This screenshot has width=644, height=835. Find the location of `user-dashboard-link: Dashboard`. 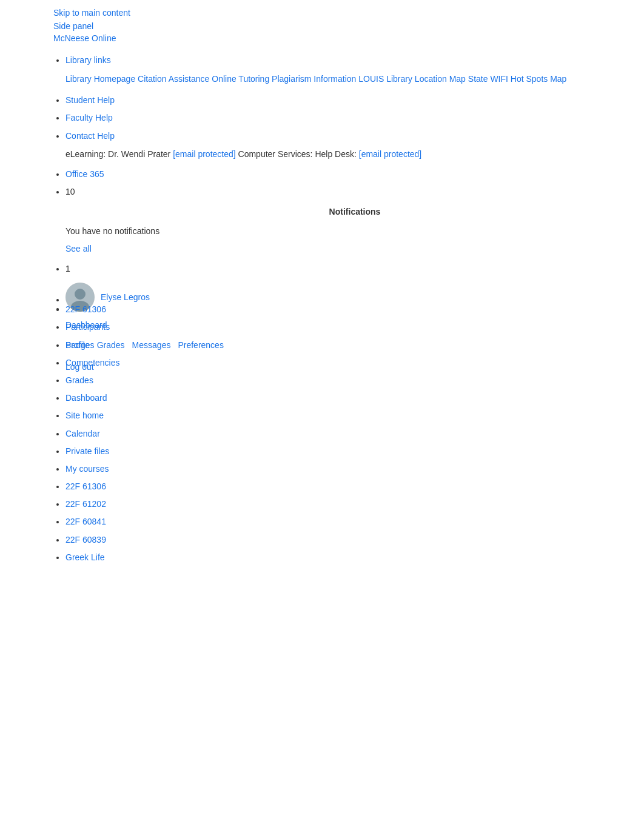

user-dashboard-link: Dashboard is located at coordinates (355, 325).